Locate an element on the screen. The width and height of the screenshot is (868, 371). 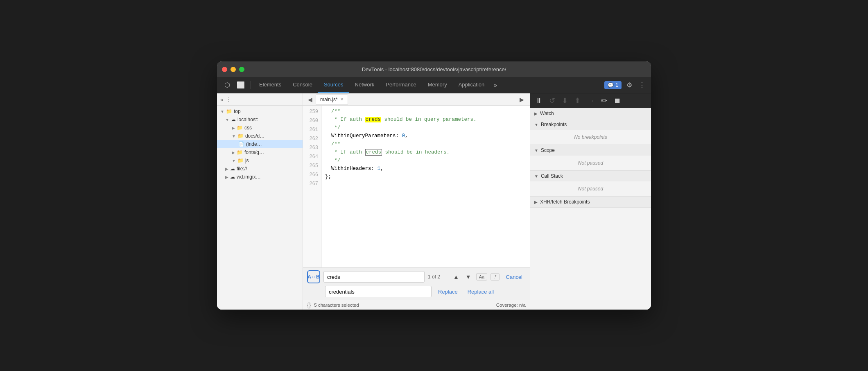
minimize-button is located at coordinates (233, 70).